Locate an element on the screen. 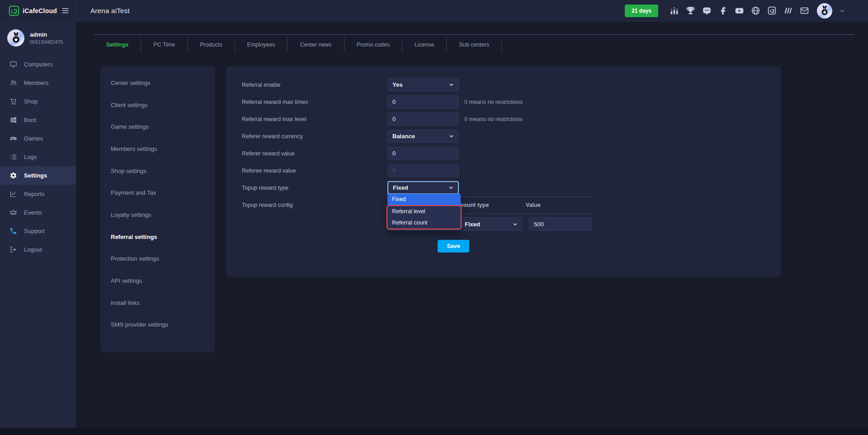  field-label: Referral reward max level is located at coordinates (315, 119).